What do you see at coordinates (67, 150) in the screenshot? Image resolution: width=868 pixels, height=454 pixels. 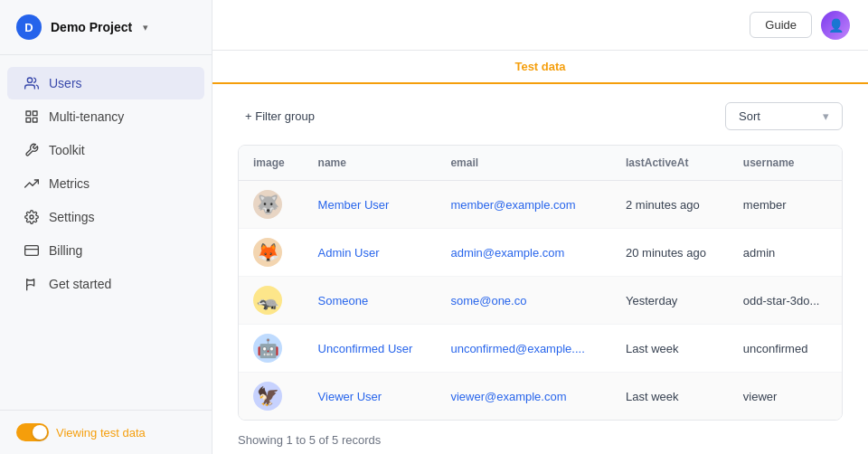 I see `sidebar-item-label: Toolkit` at bounding box center [67, 150].